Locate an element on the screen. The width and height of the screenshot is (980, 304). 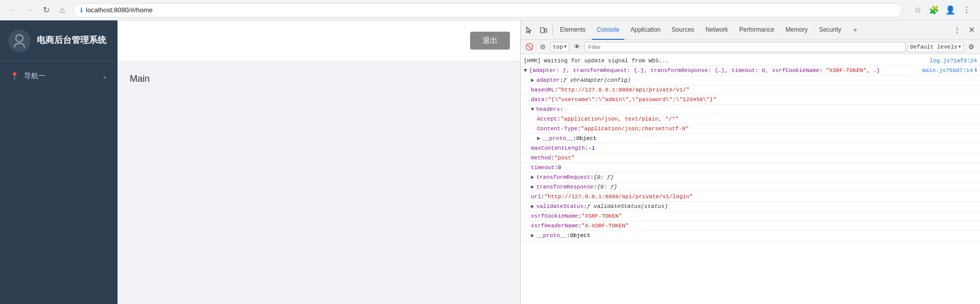
content-type-value: "application/json;charset=utf-8" is located at coordinates (635, 129).